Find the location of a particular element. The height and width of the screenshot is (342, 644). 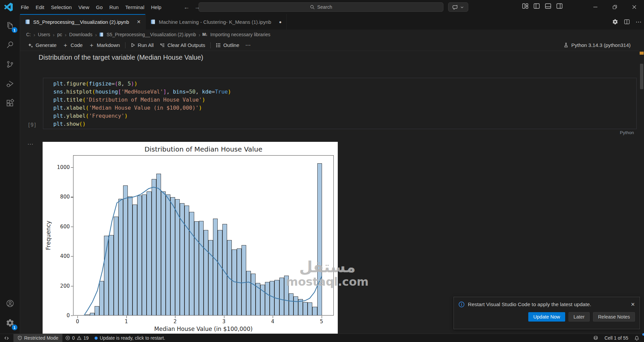

code-line: plt.title('Distribution of Median House … is located at coordinates (345, 100).